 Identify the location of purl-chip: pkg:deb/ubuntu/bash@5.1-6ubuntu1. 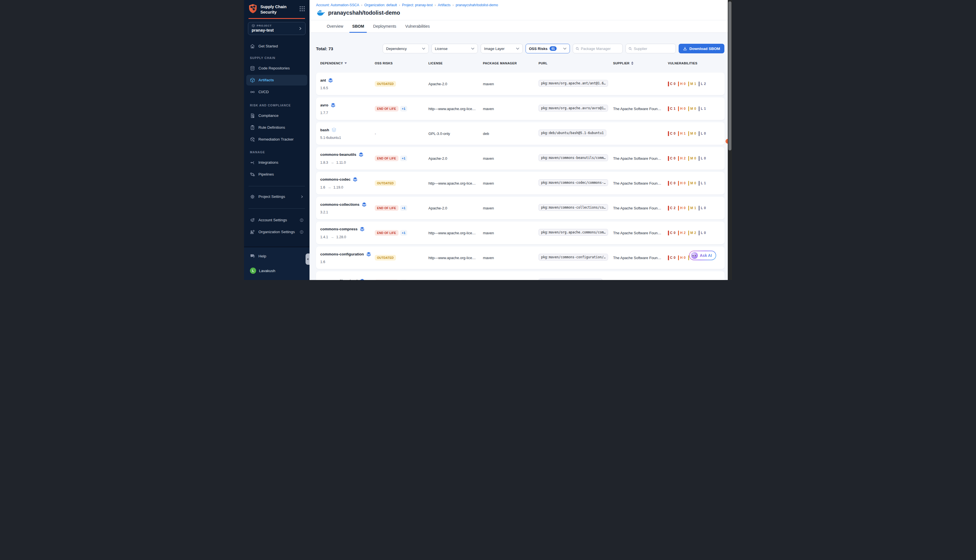
(572, 133).